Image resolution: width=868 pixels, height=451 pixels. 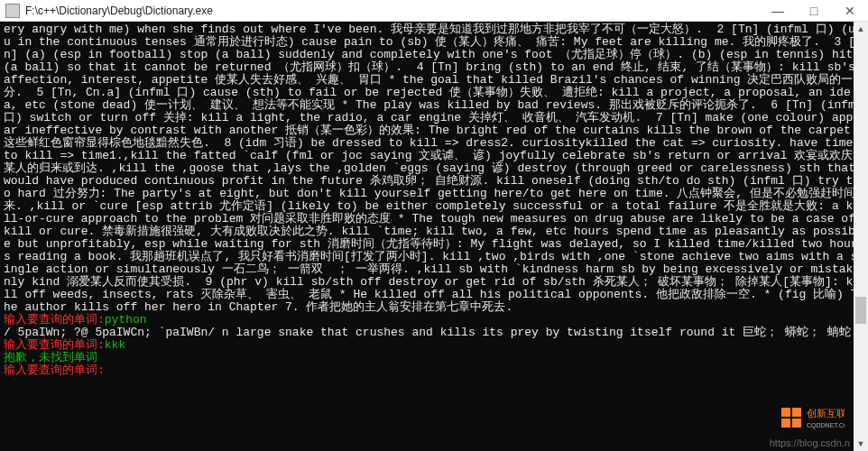 I want to click on svg-text: CQDDNET.COM, so click(x=826, y=426).